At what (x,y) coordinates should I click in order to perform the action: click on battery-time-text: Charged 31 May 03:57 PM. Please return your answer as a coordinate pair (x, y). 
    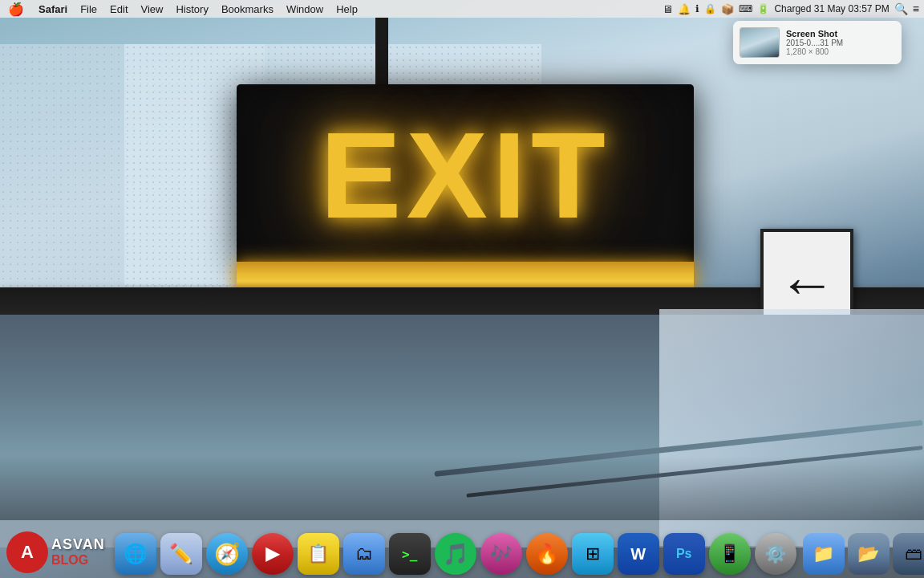
    Looking at the image, I should click on (831, 9).